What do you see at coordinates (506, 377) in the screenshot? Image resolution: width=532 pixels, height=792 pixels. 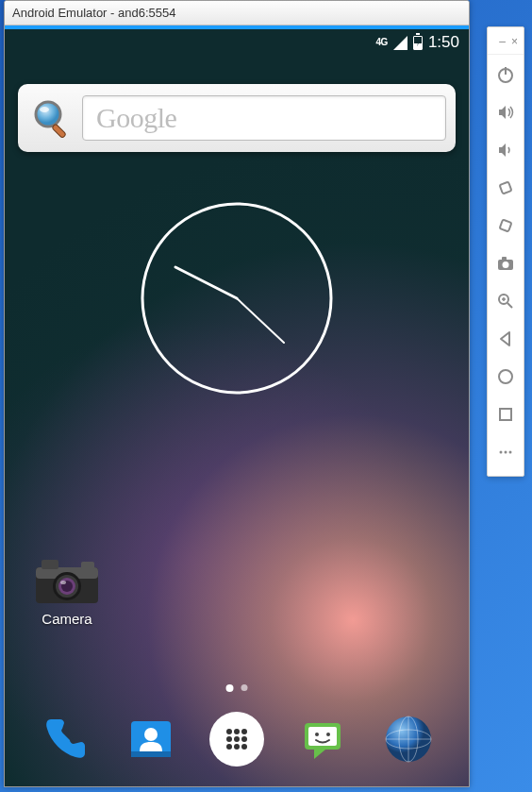 I see `home-button` at bounding box center [506, 377].